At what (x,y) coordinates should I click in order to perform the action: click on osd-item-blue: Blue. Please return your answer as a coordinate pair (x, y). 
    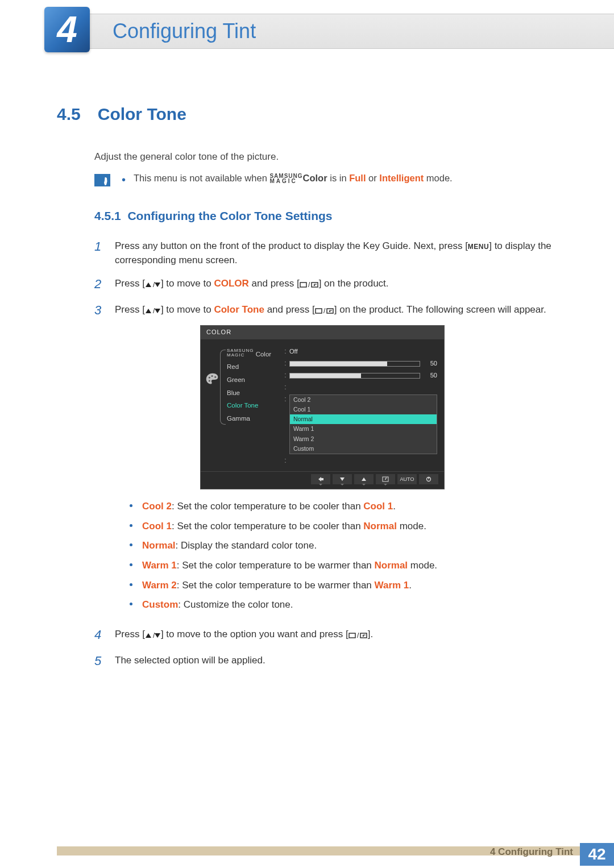
    Looking at the image, I should click on (254, 393).